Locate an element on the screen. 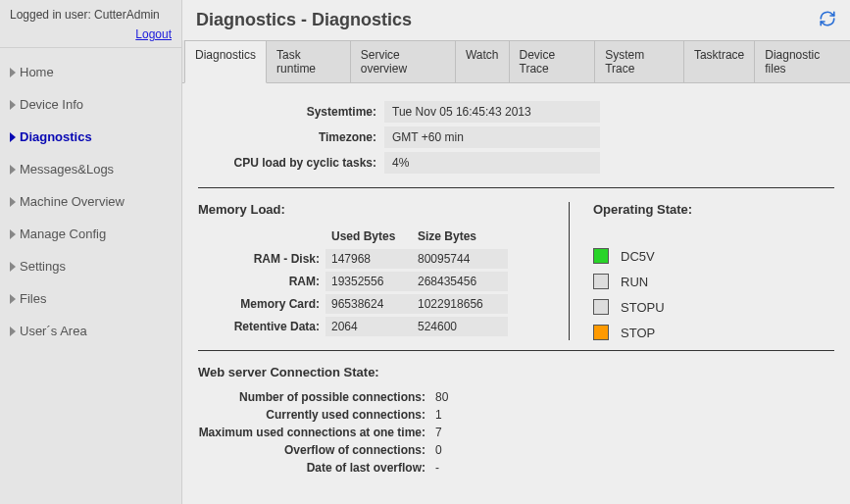 The image size is (850, 504). webserver-row-label: Date of last overflow: is located at coordinates (315, 468).